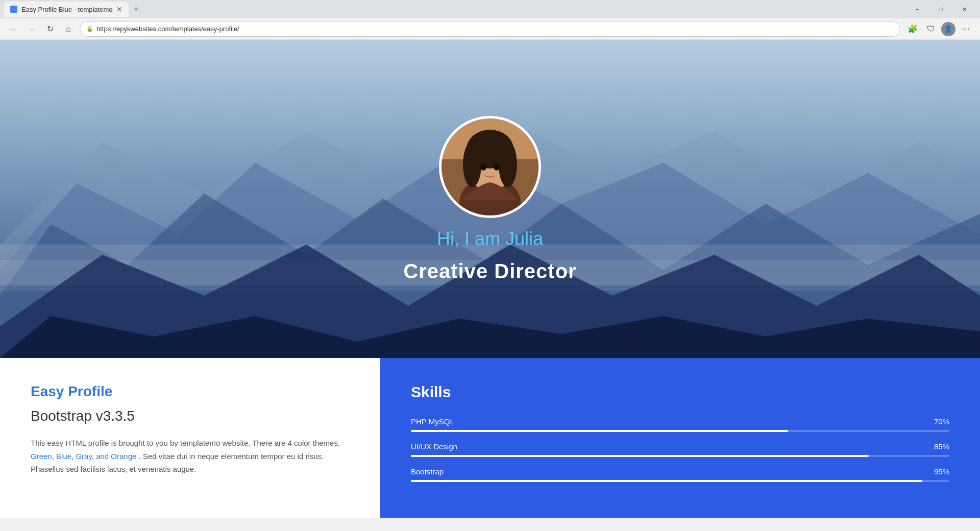 The height and width of the screenshot is (531, 980). What do you see at coordinates (680, 422) in the screenshot?
I see `skill-row-php: PHP MySQL 70%` at bounding box center [680, 422].